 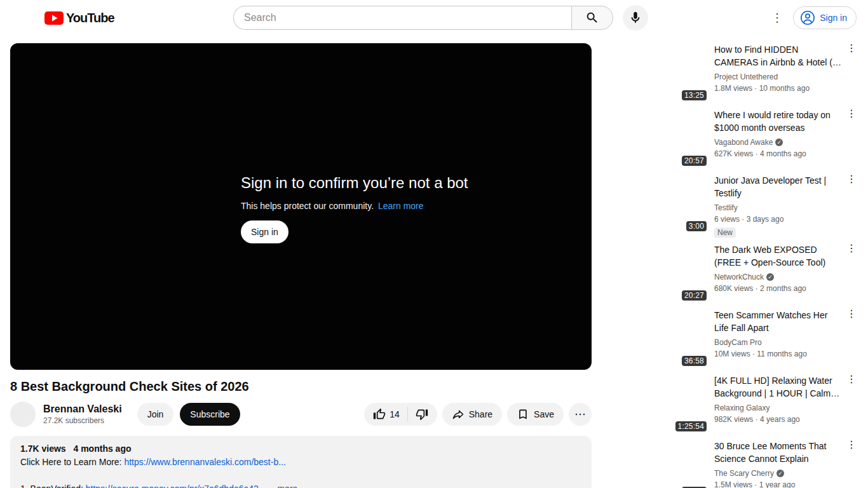 What do you see at coordinates (778, 484) in the screenshot?
I see `related-video-meta: 1.5M views · 1 year ago` at bounding box center [778, 484].